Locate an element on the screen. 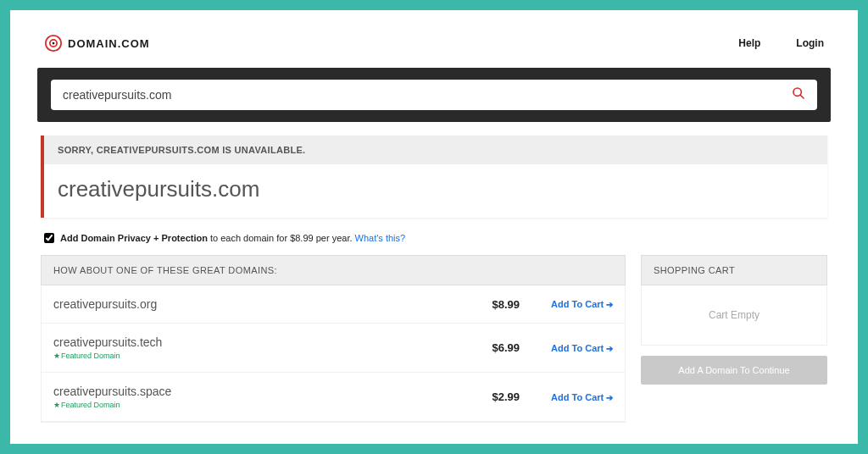 Image resolution: width=868 pixels, height=454 pixels. cart-continue-button: Add A Domain To Continue is located at coordinates (734, 370).